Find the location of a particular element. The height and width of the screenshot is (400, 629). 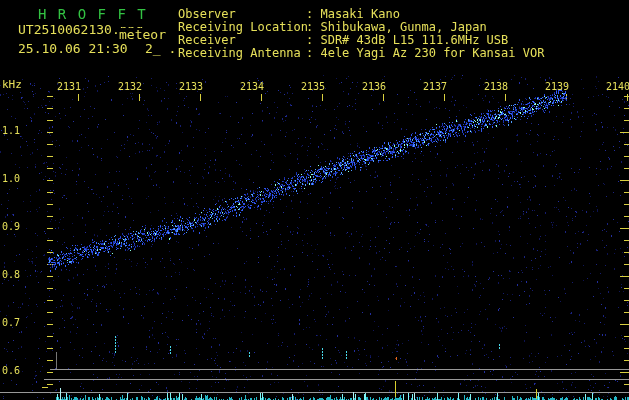

time-tick-label: 2131 is located at coordinates (69, 87).